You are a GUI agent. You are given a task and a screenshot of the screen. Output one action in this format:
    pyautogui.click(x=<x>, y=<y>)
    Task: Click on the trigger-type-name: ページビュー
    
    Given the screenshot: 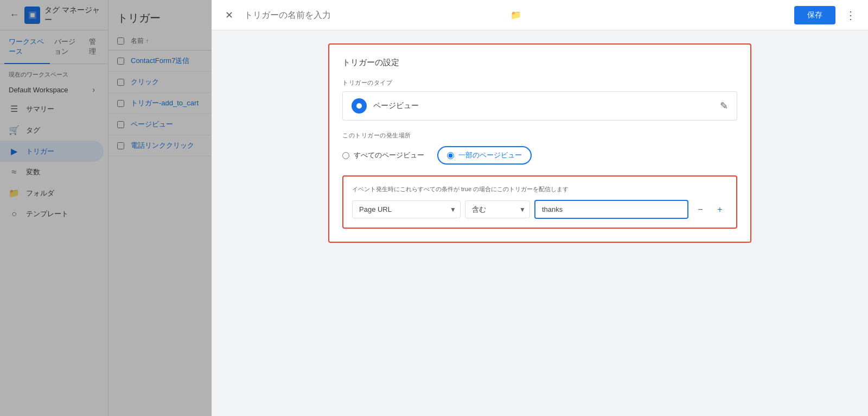 What is the action you would take?
    pyautogui.click(x=396, y=106)
    